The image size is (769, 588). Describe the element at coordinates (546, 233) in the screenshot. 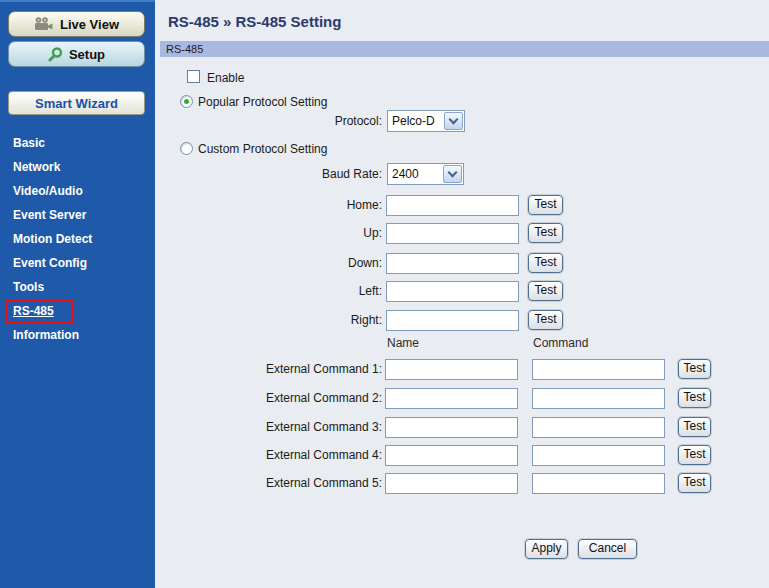

I see `up-test-button: Test` at that location.